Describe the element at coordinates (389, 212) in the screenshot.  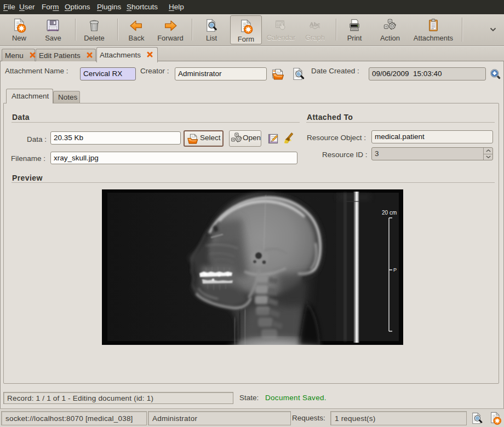
I see `svg-text: 20 cm` at that location.